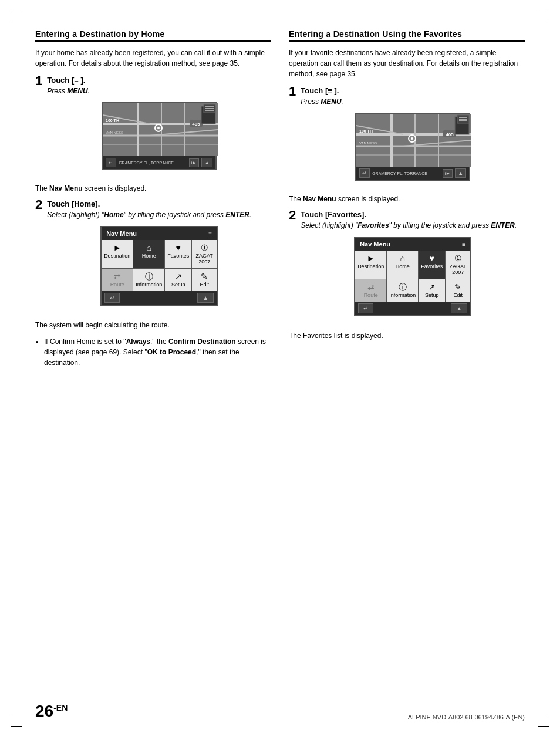 This screenshot has width=560, height=750. I want to click on left-nav-forward-btn: ▲, so click(205, 298).